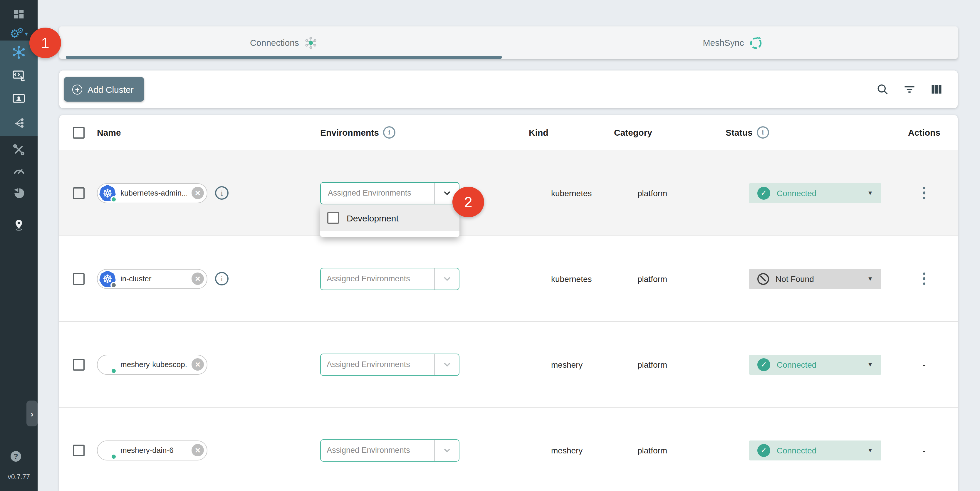 This screenshot has width=980, height=491. Describe the element at coordinates (739, 132) in the screenshot. I see `col-status: Status` at that location.